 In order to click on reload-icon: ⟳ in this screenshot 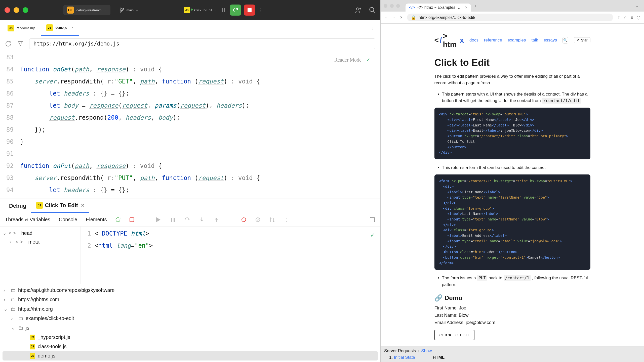, I will do `click(401, 18)`.